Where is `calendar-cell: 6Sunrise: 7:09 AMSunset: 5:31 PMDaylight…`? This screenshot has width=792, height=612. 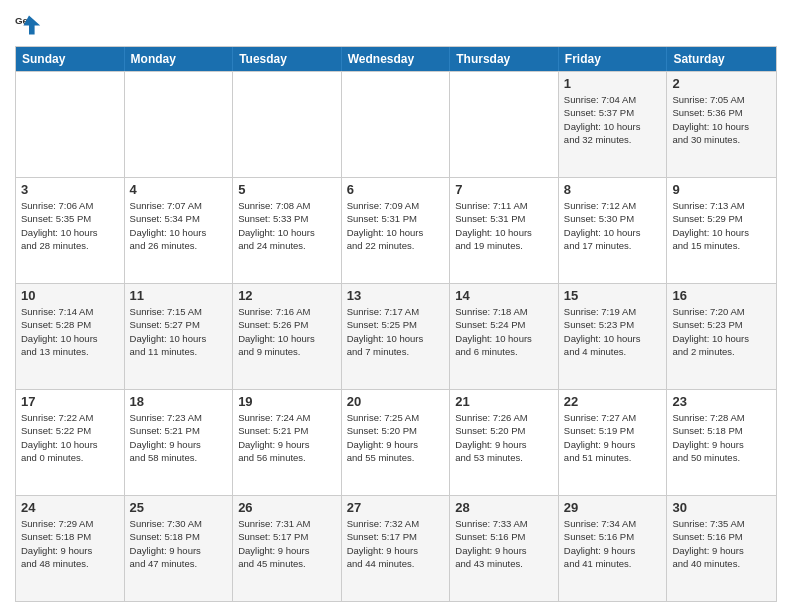
calendar-cell: 6Sunrise: 7:09 AMSunset: 5:31 PMDaylight… is located at coordinates (396, 230).